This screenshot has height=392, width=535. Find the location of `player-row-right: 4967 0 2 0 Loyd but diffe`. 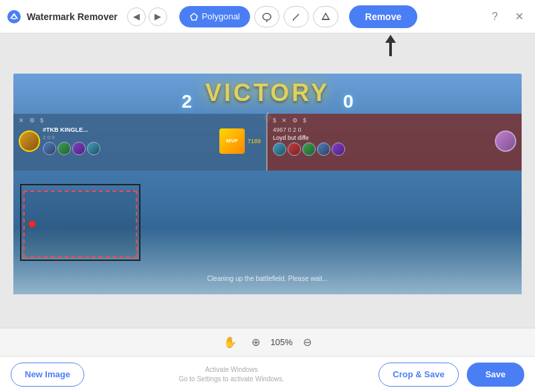

player-row-right: 4967 0 2 0 Loyd but diffe is located at coordinates (395, 141).